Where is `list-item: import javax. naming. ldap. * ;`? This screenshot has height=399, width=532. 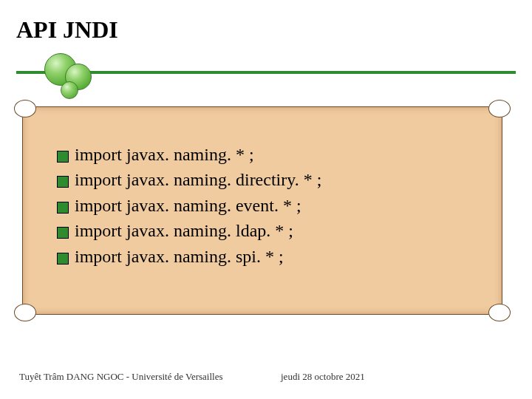 list-item: import javax. naming. ldap. * ; is located at coordinates (189, 231).